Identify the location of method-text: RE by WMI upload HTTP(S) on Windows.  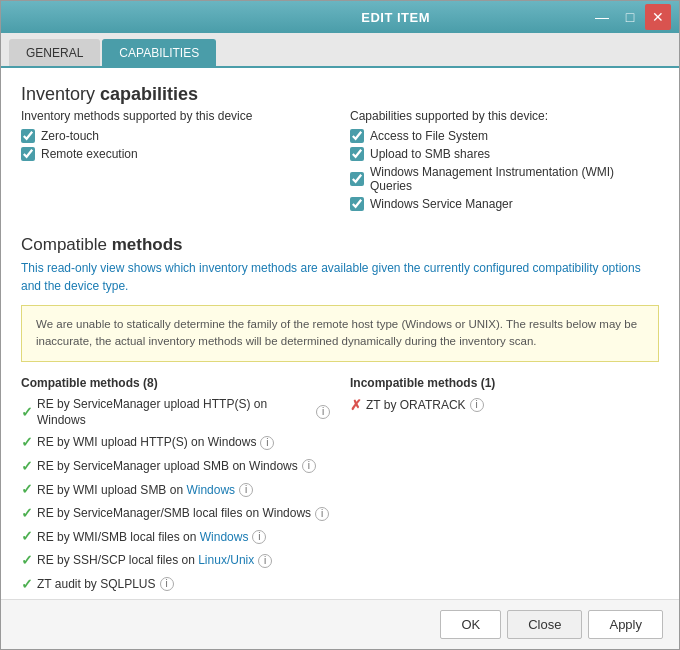
(146, 442).